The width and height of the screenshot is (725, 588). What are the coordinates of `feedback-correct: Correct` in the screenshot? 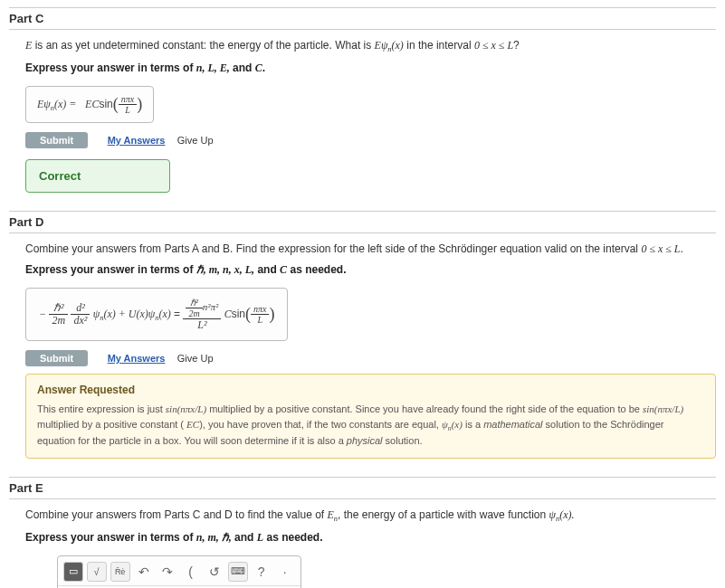 It's located at (98, 175).